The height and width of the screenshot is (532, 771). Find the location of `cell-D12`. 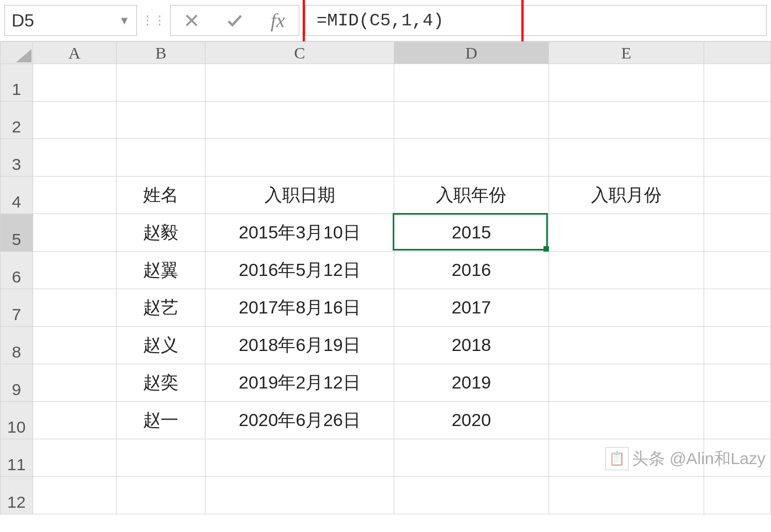

cell-D12 is located at coordinates (472, 496).